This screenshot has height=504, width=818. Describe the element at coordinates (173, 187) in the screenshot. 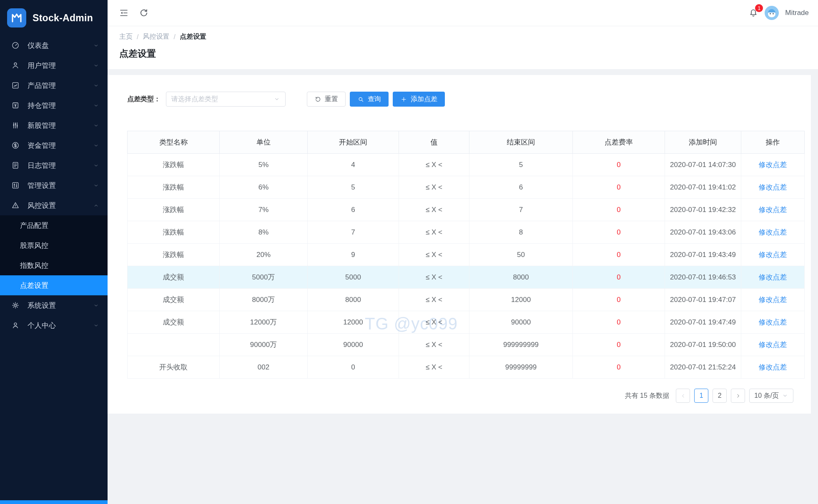

I see `cell-type_name: 涨跌幅` at that location.